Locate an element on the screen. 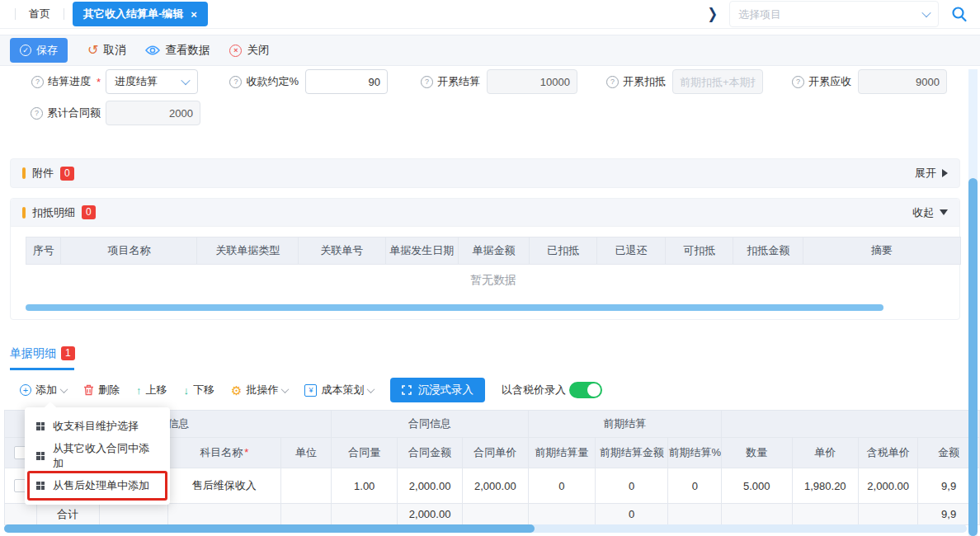  cell-contract-price: 2,000.00 is located at coordinates (495, 487).